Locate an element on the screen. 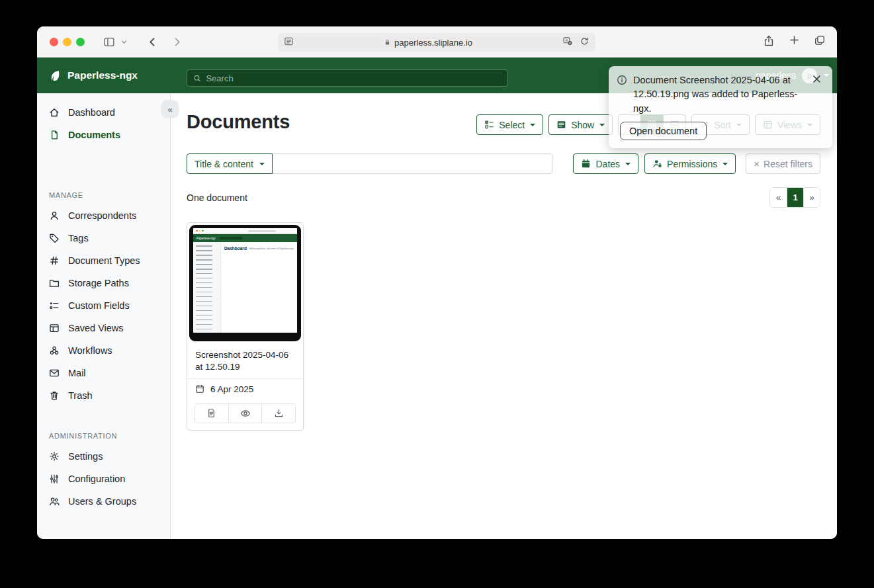 The height and width of the screenshot is (588, 874). pagination-page-1: 1 is located at coordinates (795, 197).